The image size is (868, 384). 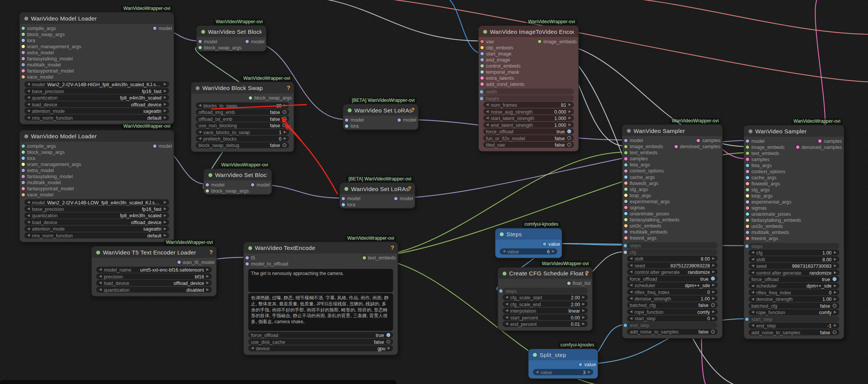 I want to click on node-ml2: WanVideoWrapper-oviWanVideo Model Loader…, so click(x=97, y=186).